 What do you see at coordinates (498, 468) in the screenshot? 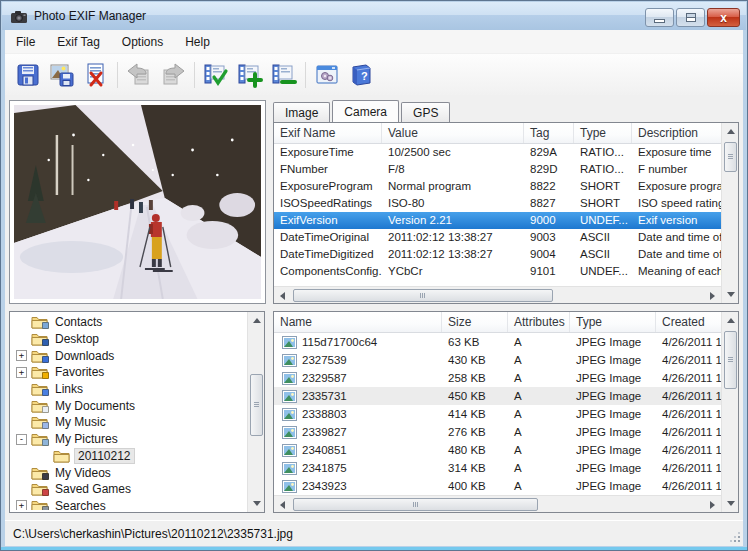
I see `file-list-row: 2341875 314 KB A JPEG Image 4/26/2011 12…` at bounding box center [498, 468].